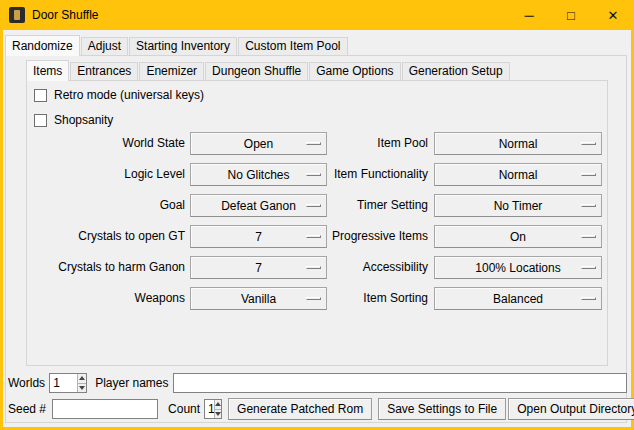 The width and height of the screenshot is (634, 430). Describe the element at coordinates (518, 298) in the screenshot. I see `item-sorting-dropdown: Balanced` at that location.